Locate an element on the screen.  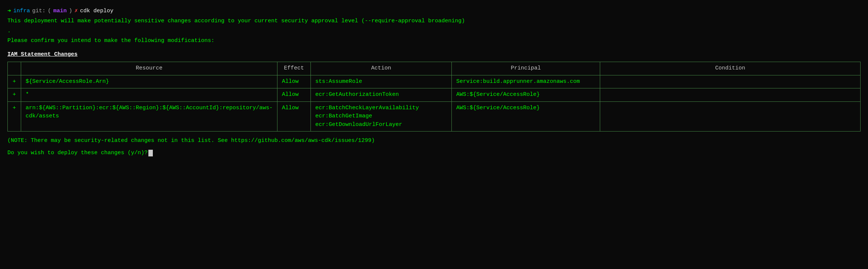
col-header-indicator is located at coordinates (14, 69).